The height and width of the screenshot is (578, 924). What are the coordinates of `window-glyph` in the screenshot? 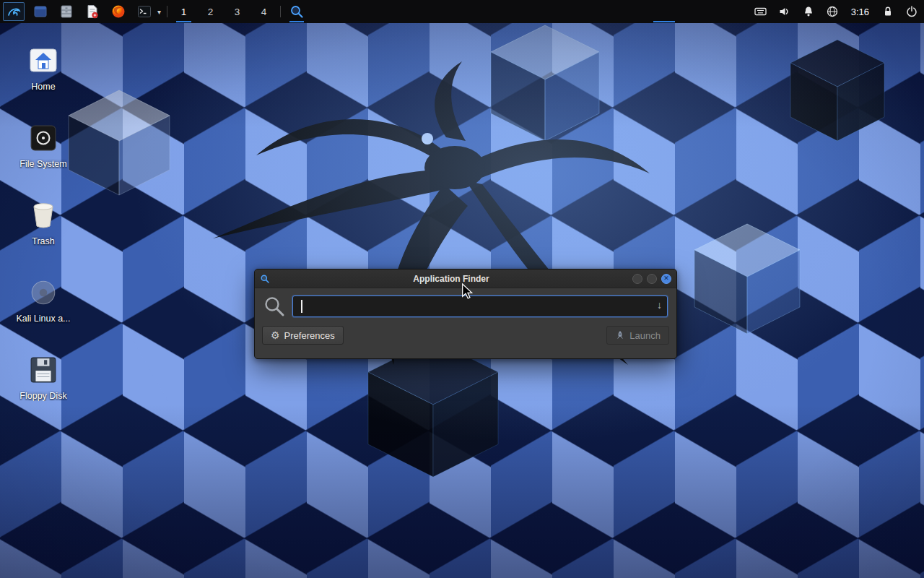 It's located at (40, 12).